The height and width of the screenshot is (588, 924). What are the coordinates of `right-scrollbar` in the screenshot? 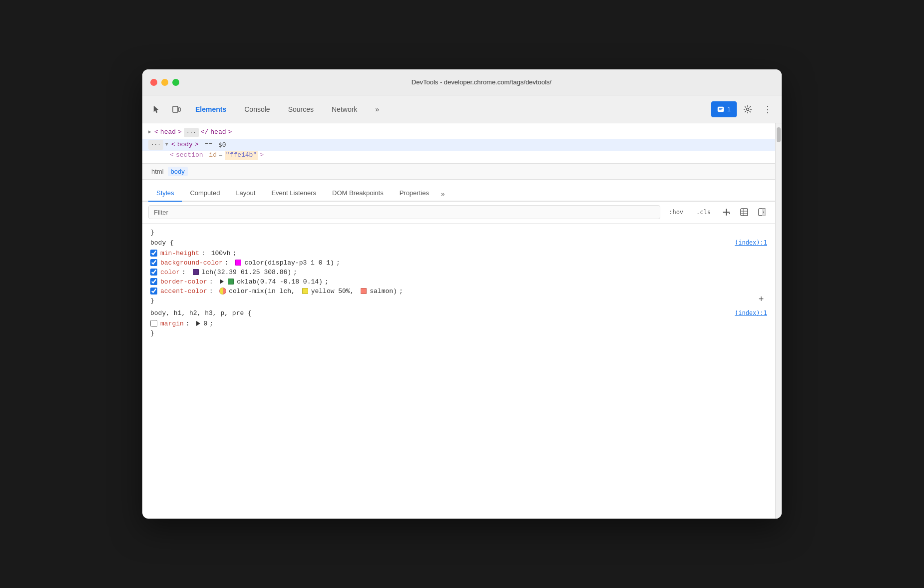 It's located at (779, 321).